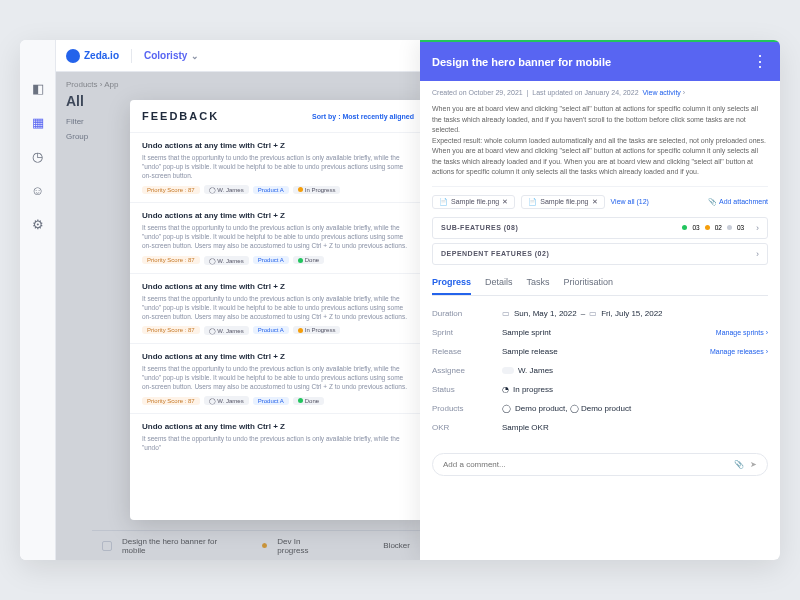 The height and width of the screenshot is (600, 800). What do you see at coordinates (635, 370) in the screenshot?
I see `prop-value: W. James` at bounding box center [635, 370].